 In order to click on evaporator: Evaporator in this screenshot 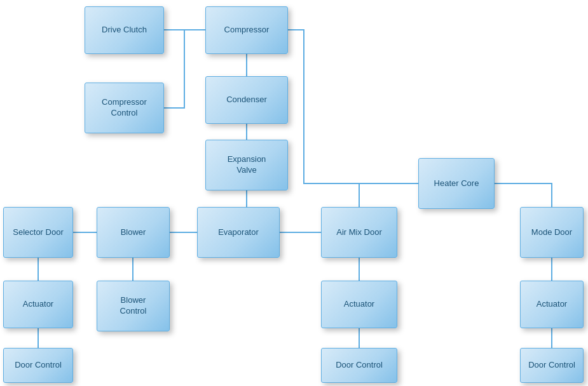, I will do `click(238, 232)`.